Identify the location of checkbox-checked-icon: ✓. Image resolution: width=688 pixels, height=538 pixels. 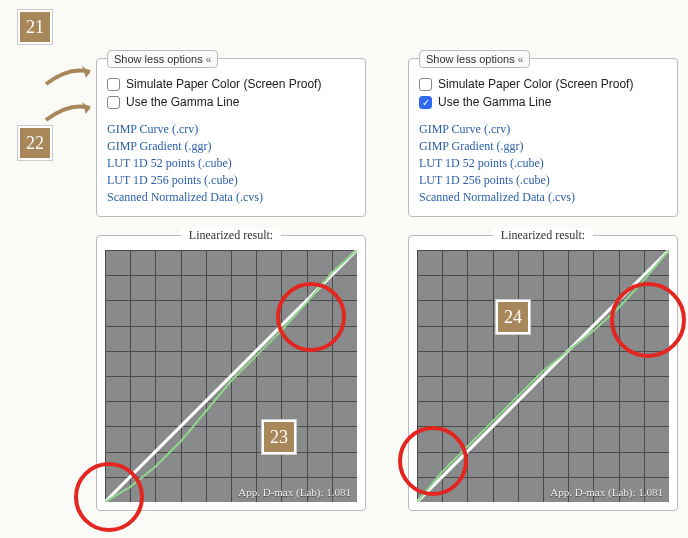
(426, 102).